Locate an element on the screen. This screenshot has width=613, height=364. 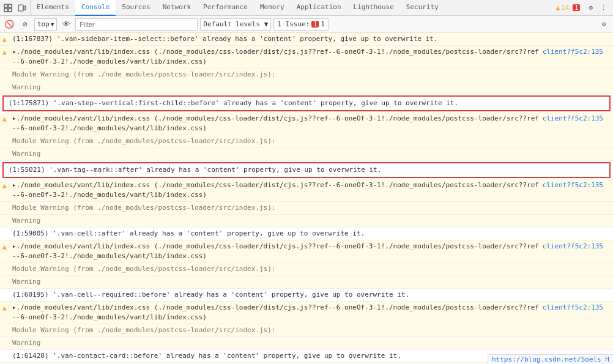
devtools-container: Elements Console Sources Network Perform… is located at coordinates (306, 17).